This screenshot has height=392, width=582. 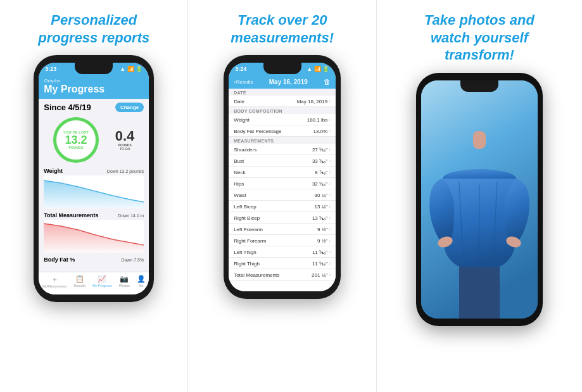 What do you see at coordinates (329, 131) in the screenshot?
I see `bodyfat-chevron: ›` at bounding box center [329, 131].